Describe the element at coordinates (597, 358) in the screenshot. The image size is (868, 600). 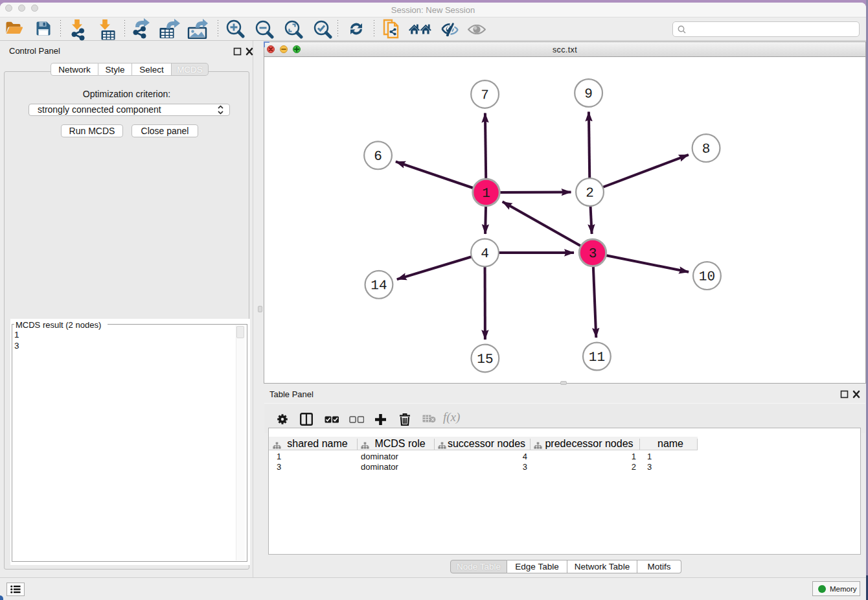
I see `svg-text: 11` at that location.